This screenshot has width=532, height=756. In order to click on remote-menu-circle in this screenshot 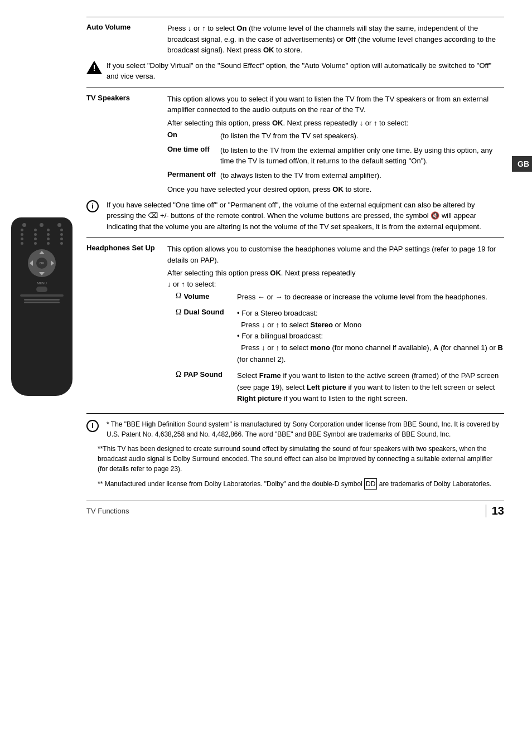, I will do `click(42, 289)`.